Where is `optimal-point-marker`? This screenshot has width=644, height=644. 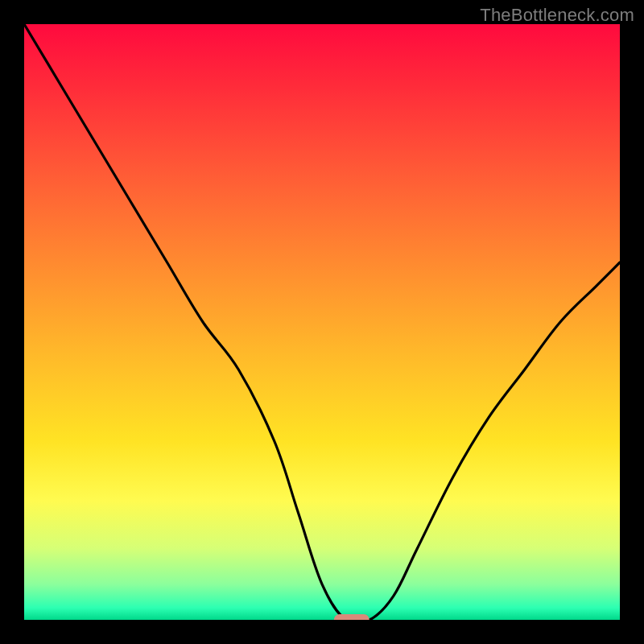
optimal-point-marker is located at coordinates (352, 617).